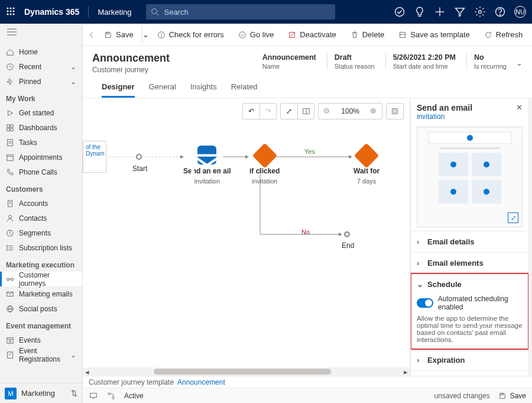 This screenshot has height=403, width=532. What do you see at coordinates (11, 12) in the screenshot?
I see `app-launcher-icon` at bounding box center [11, 12].